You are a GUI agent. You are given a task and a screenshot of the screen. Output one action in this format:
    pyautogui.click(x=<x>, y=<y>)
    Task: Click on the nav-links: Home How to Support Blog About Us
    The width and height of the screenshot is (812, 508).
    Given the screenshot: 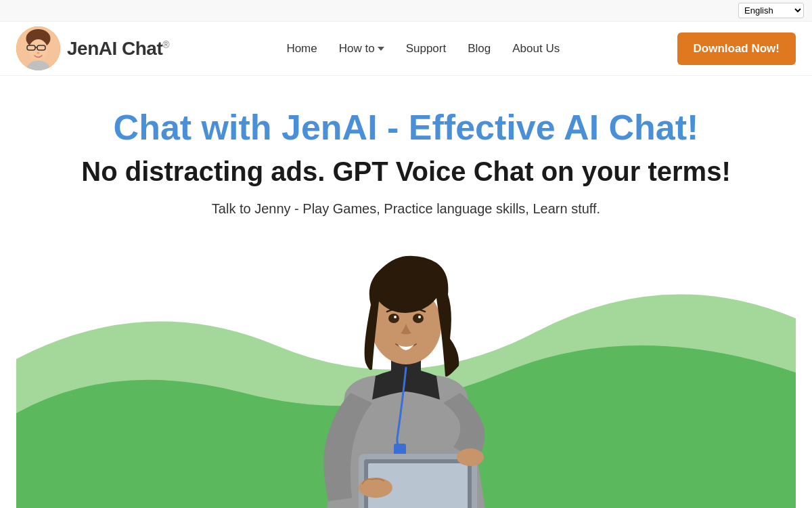 What is the action you would take?
    pyautogui.click(x=423, y=49)
    